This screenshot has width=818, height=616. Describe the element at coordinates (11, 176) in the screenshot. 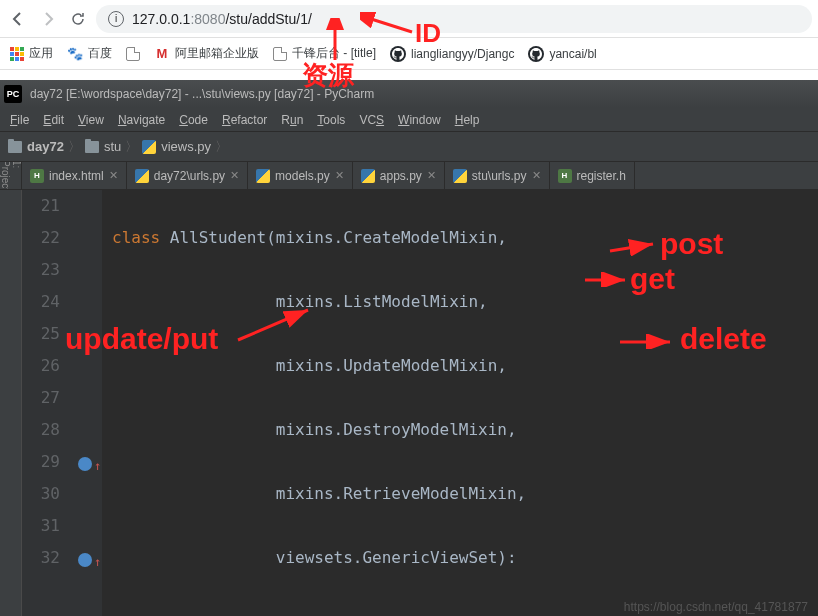

I see `project-tool-tab: 1: Project` at that location.